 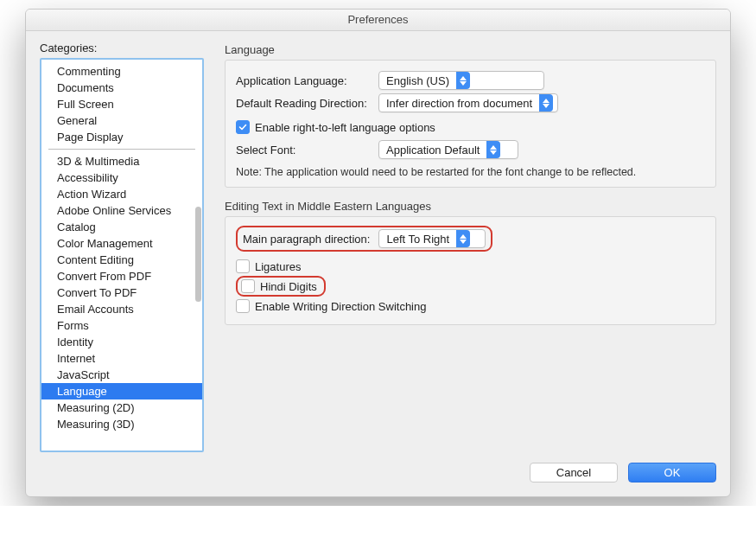 I want to click on app-language-label: Application Language:, so click(x=308, y=81).